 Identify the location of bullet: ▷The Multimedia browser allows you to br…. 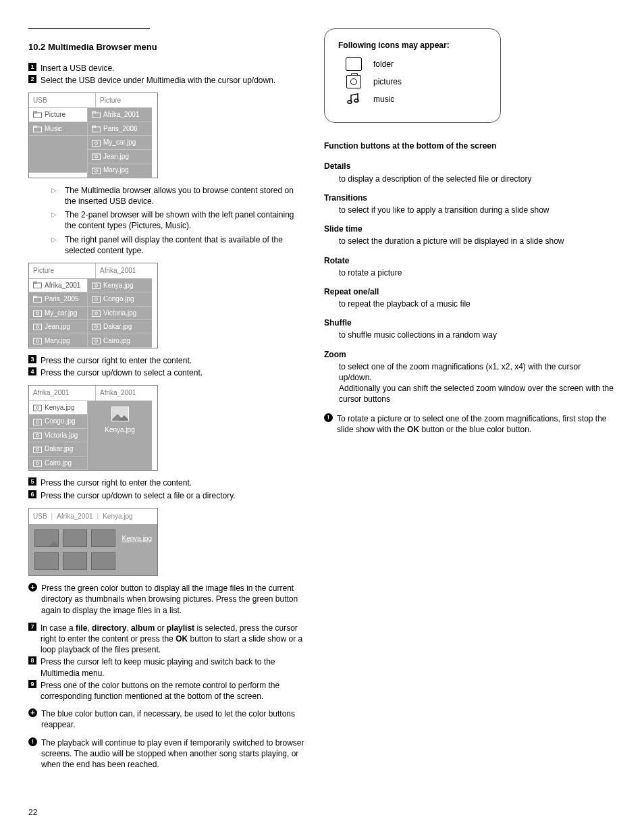
(178, 196).